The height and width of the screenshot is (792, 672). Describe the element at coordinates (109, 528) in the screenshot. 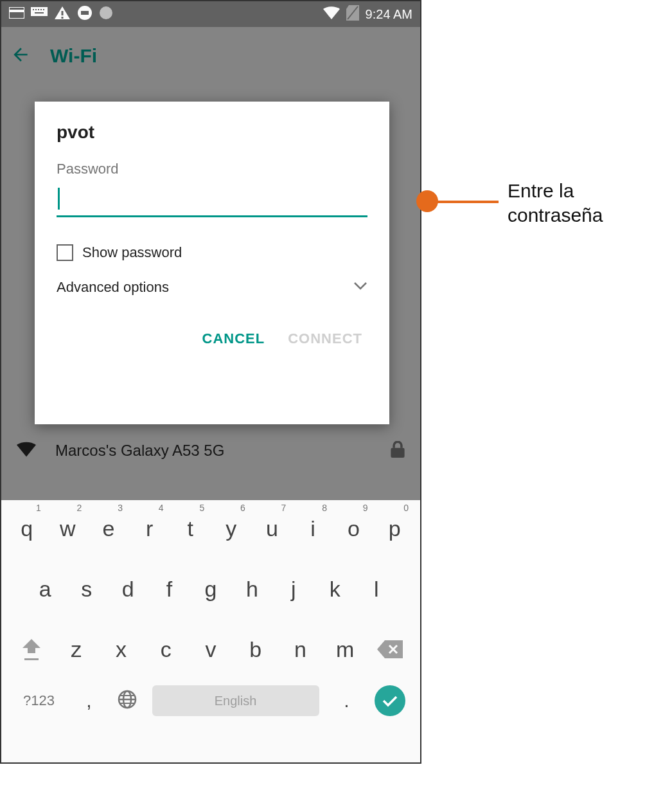

I see `key-e: 3e` at that location.